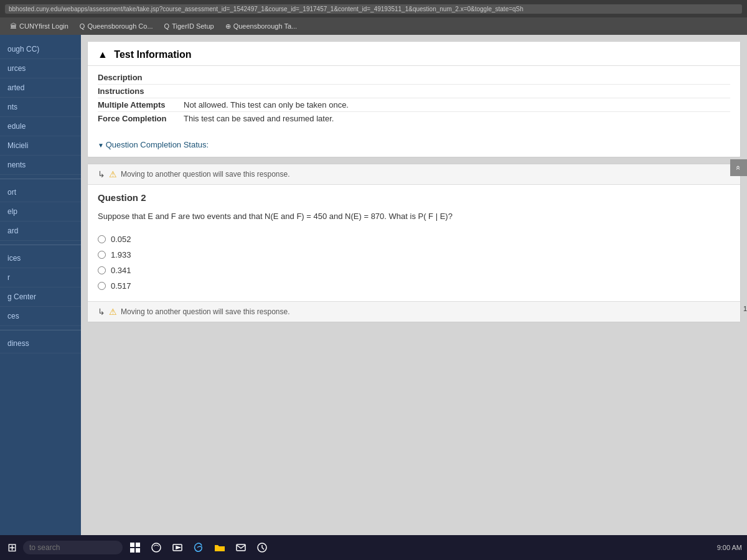 The height and width of the screenshot is (560, 747). Describe the element at coordinates (241, 548) in the screenshot. I see `taskbar-icon-mail` at that location.